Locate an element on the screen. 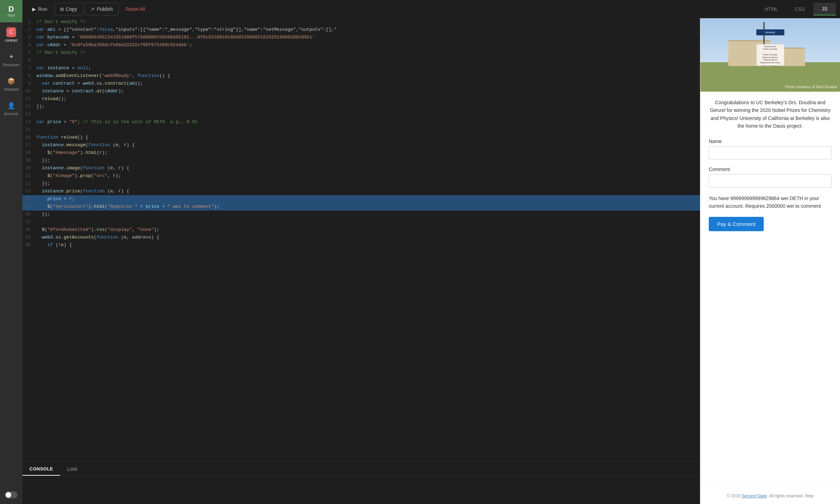  copy-button: ⧉ Copy is located at coordinates (69, 9).